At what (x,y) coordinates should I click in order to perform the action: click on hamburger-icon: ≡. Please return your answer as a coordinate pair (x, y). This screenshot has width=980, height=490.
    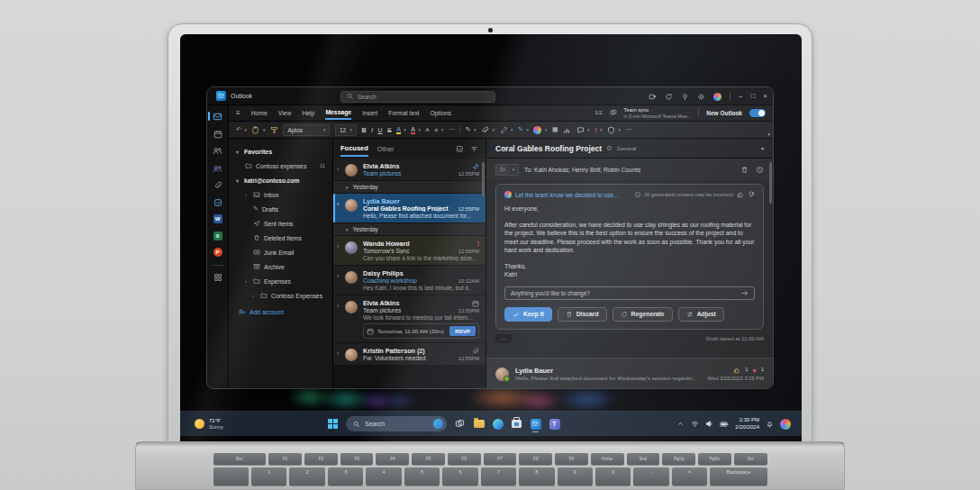
    Looking at the image, I should click on (238, 113).